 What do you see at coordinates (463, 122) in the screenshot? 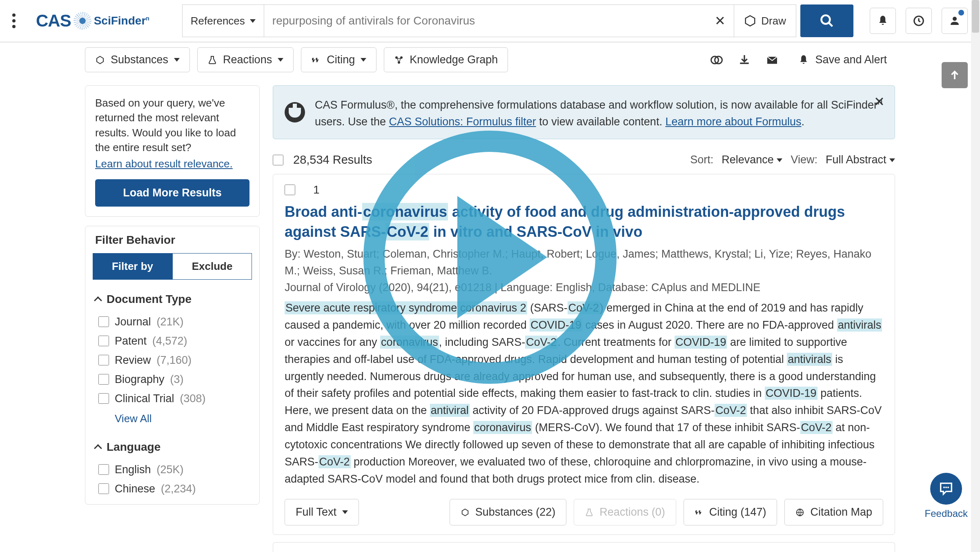
I see `formulus-filter-link: CAS Solutions: Formulus filter` at bounding box center [463, 122].